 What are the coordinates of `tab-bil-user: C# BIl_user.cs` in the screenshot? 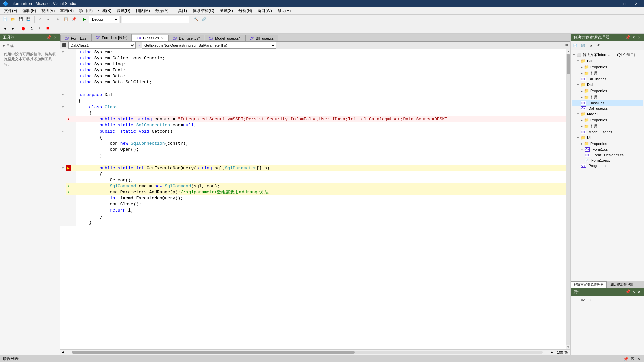 It's located at (262, 38).